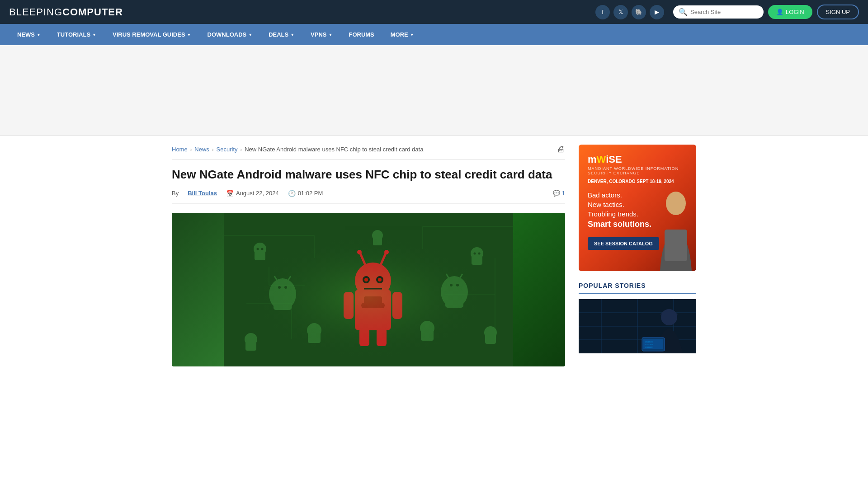 This screenshot has height=488, width=868. What do you see at coordinates (368, 175) in the screenshot?
I see `article-title: New NGate Android malware uses NFC chip …` at bounding box center [368, 175].